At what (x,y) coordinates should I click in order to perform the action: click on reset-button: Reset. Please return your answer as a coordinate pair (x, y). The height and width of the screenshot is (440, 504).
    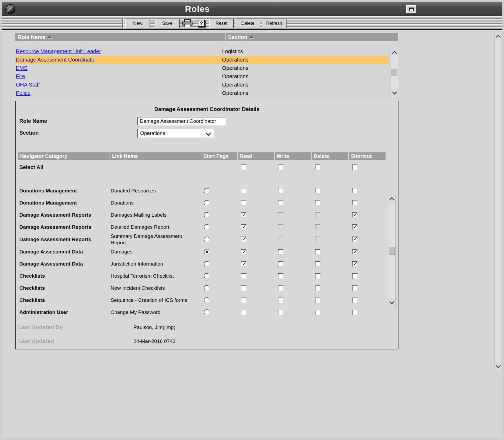
    Looking at the image, I should click on (222, 24).